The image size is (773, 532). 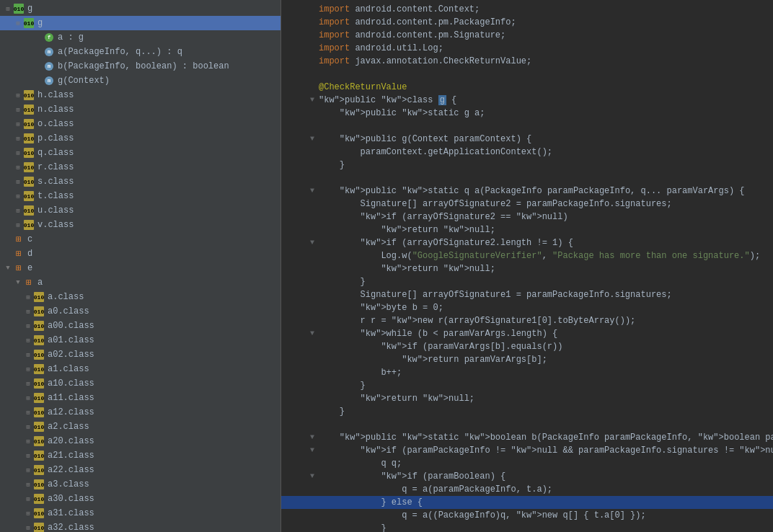 What do you see at coordinates (28, 484) in the screenshot?
I see `expand-icon-a3-class: ⊞` at bounding box center [28, 484].